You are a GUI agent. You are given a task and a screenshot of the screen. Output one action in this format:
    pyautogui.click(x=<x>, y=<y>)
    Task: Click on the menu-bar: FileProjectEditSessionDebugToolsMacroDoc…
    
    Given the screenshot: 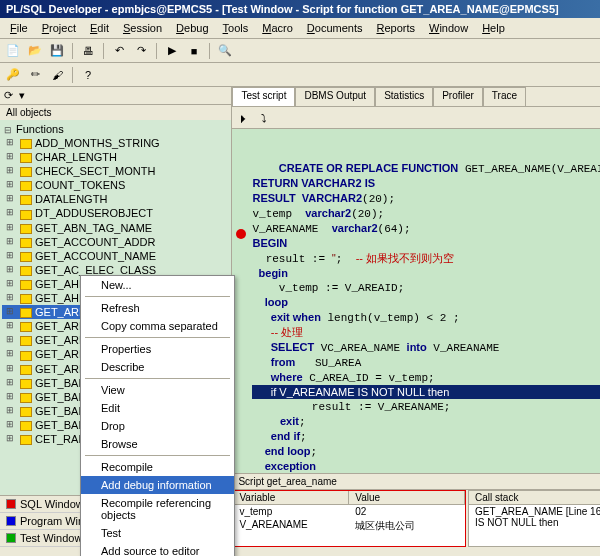 What is the action you would take?
    pyautogui.click(x=300, y=28)
    